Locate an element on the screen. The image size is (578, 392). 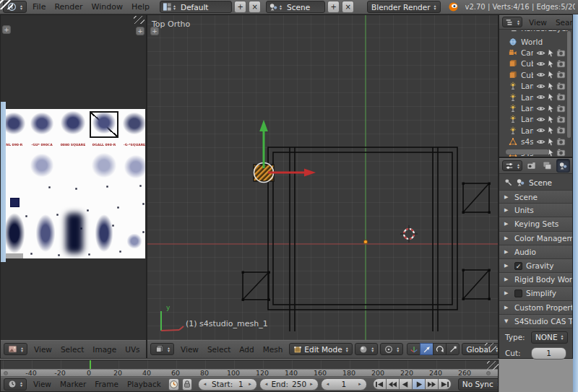
outliner-item-s4studio_: s4studio_ is located at coordinates (536, 141).